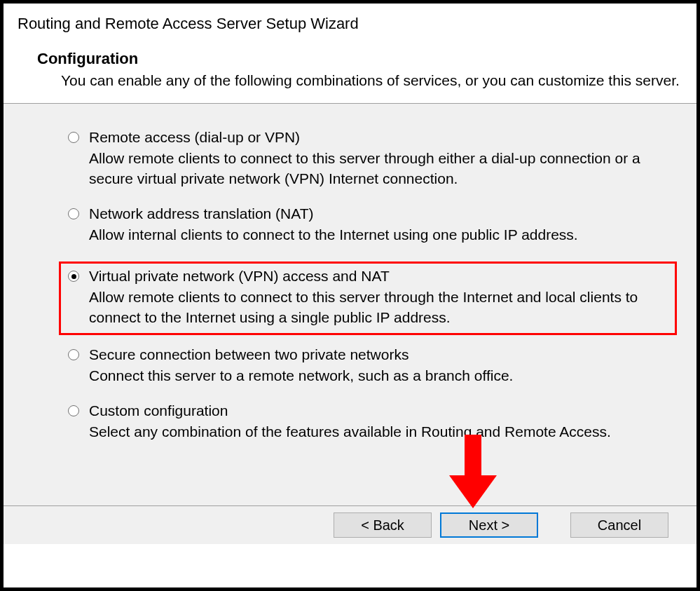 Image resolution: width=700 pixels, height=591 pixels. What do you see at coordinates (383, 525) in the screenshot?
I see `back-button: < Back` at bounding box center [383, 525].